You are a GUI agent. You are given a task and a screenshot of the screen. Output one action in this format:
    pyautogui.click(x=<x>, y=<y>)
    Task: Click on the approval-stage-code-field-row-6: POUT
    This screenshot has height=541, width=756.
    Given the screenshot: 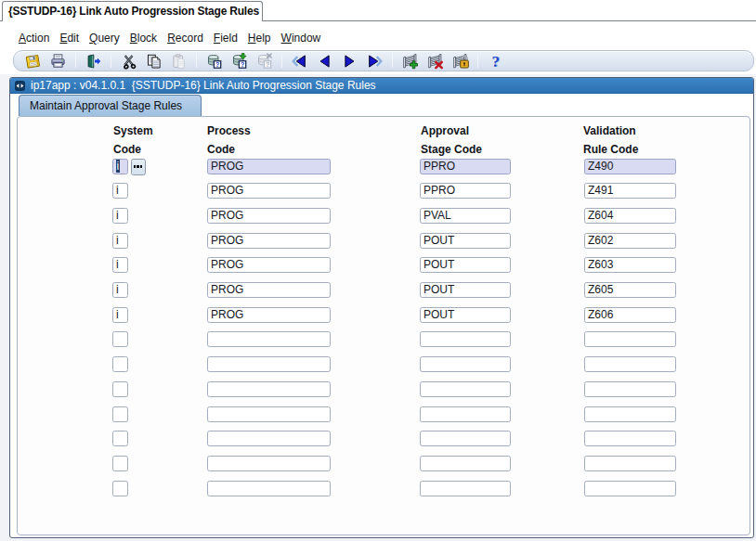 What is the action you would take?
    pyautogui.click(x=465, y=290)
    